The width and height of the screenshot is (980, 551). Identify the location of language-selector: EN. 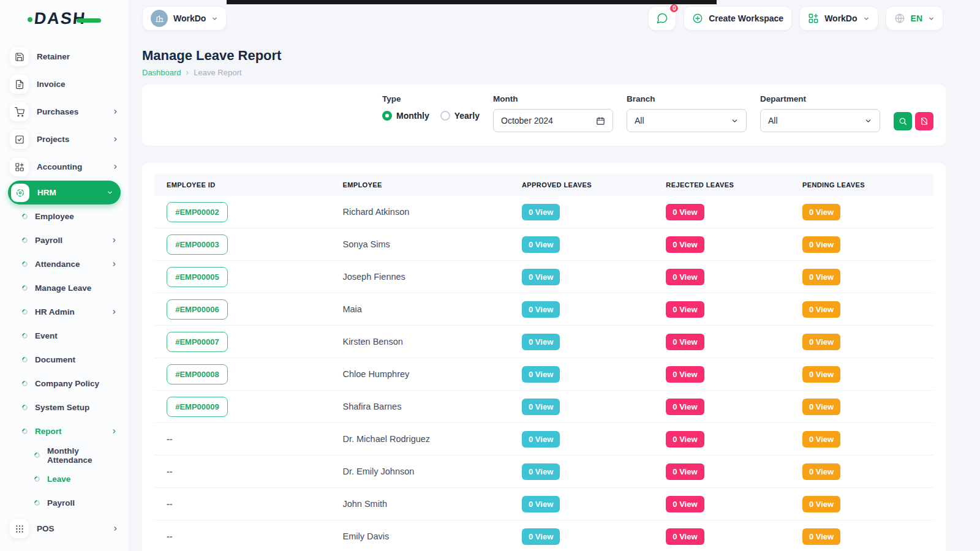
(914, 18).